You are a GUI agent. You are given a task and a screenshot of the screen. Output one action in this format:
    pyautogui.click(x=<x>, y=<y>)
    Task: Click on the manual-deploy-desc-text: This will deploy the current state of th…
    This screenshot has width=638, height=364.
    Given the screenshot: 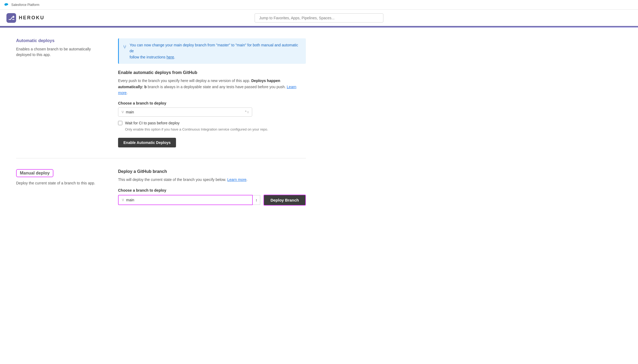 What is the action you would take?
    pyautogui.click(x=212, y=180)
    